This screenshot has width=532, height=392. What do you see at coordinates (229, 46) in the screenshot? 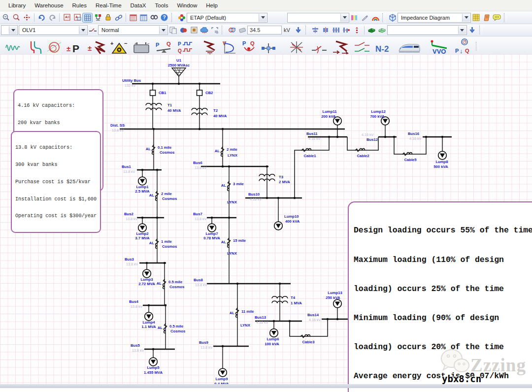
I see `v-curve-icon: V` at bounding box center [229, 46].